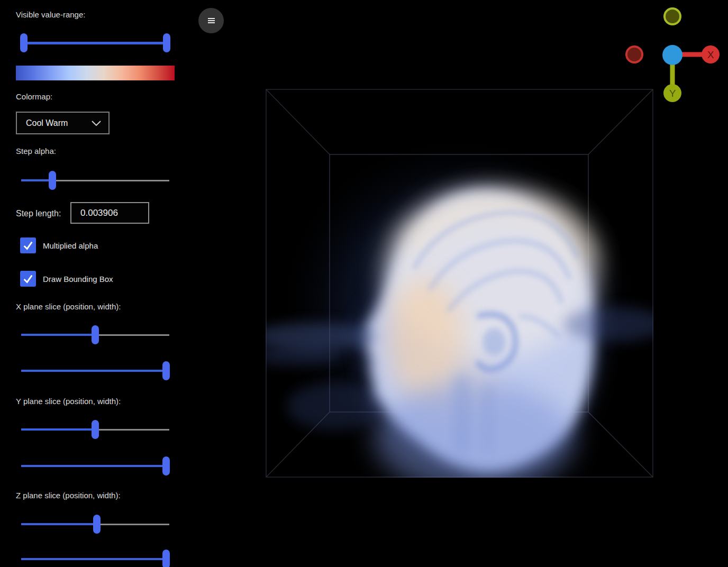  What do you see at coordinates (211, 21) in the screenshot?
I see `menu-button` at bounding box center [211, 21].